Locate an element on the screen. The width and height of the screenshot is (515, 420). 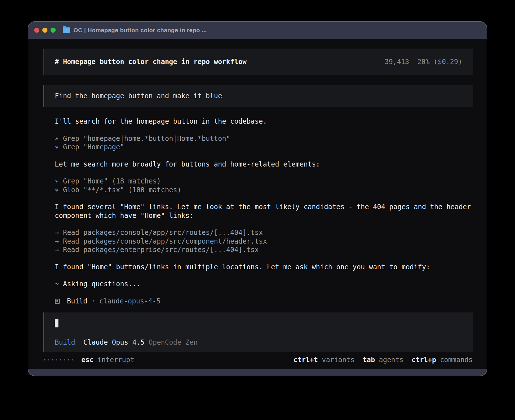
input-agent-mode: Build is located at coordinates (65, 343).